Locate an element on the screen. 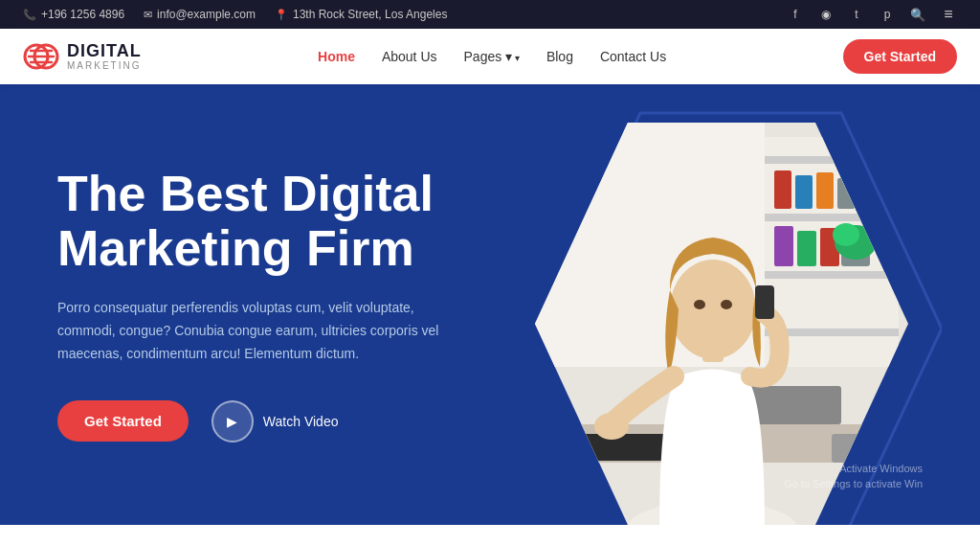 The image size is (980, 545). hero-title: The Best Digital Marketing Firm is located at coordinates (249, 221).